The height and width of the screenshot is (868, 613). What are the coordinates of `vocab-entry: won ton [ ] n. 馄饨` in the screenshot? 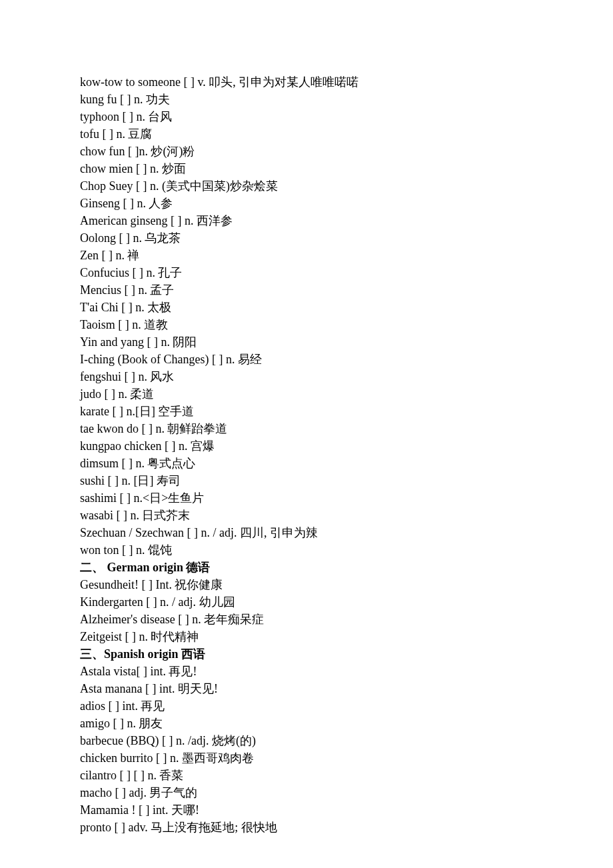 It's located at (306, 550).